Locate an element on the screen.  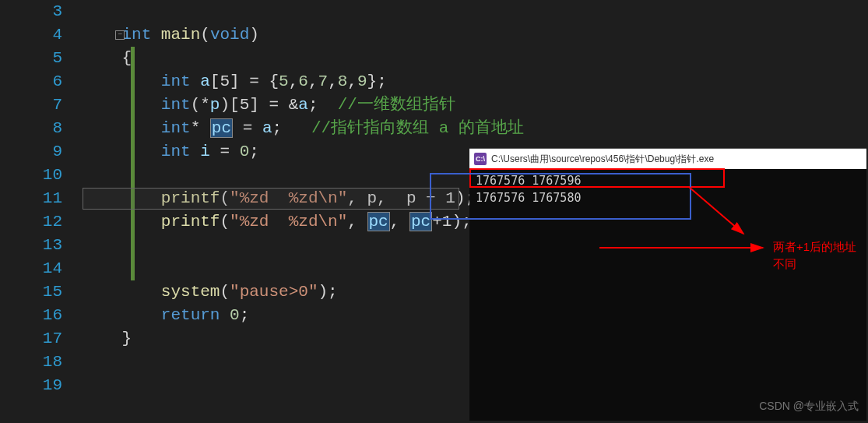
function-system: system is located at coordinates (191, 291).